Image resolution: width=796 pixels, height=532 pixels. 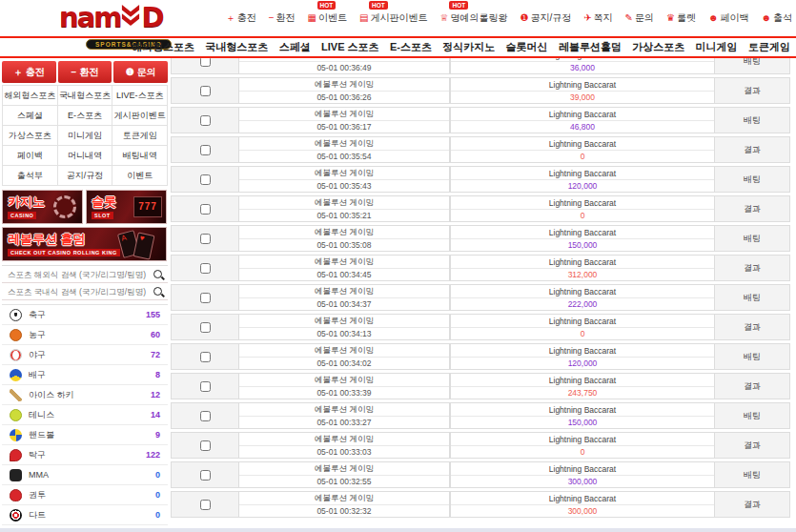 What do you see at coordinates (86, 156) in the screenshot?
I see `sidebar-menu-item: 머니내역` at bounding box center [86, 156].